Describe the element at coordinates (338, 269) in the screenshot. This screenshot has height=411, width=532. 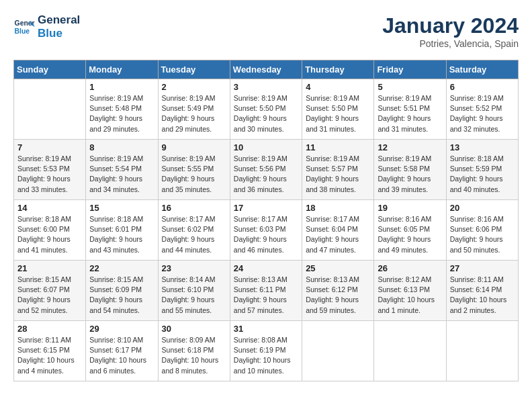
I see `day-number: 25` at that location.